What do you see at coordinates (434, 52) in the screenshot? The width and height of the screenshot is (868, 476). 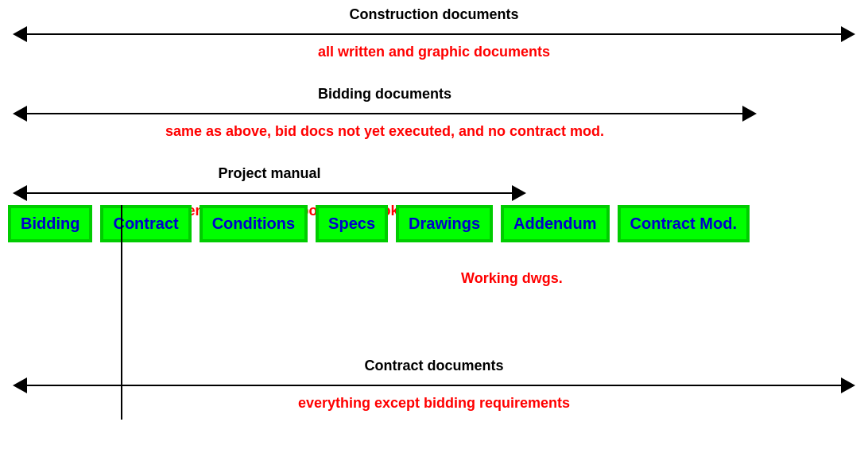 I see `construction-docs-sublabel: all written and graphic documents` at bounding box center [434, 52].